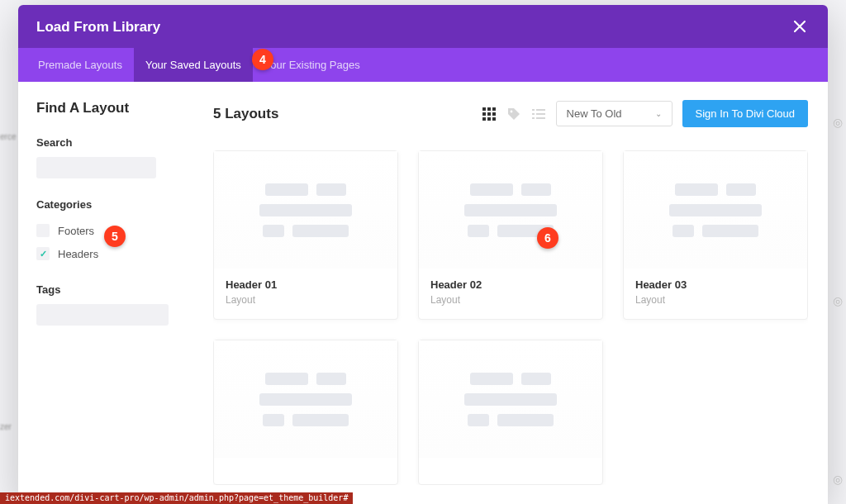  What do you see at coordinates (96, 168) in the screenshot?
I see `search-input` at bounding box center [96, 168].